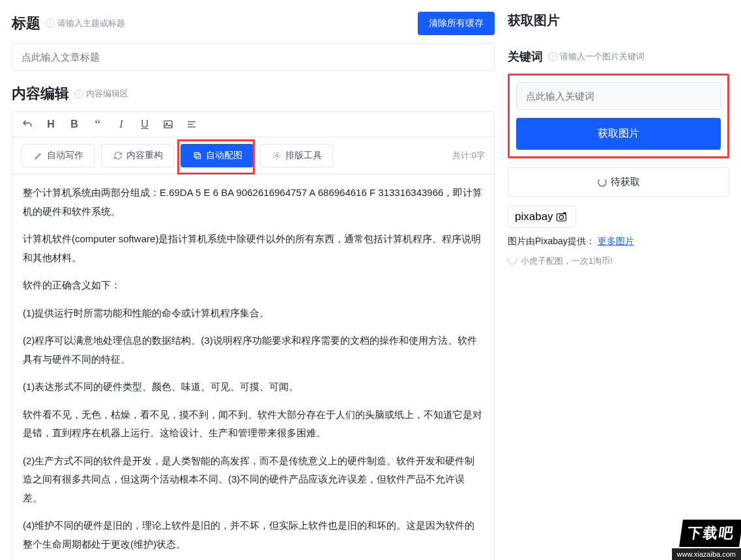 The width and height of the screenshot is (741, 560). I want to click on content-p: (2)程序可以满意地处理信息的数据结构。(3)说明程序功能要求和程序需要的文档的…, so click(253, 350).